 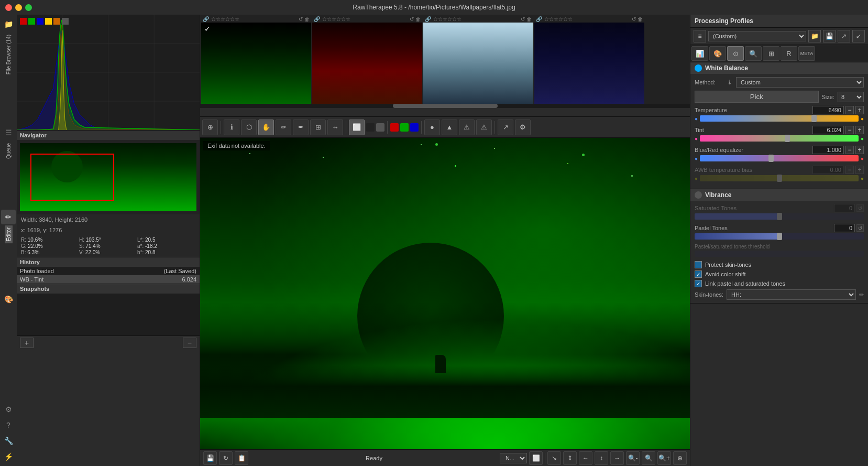 What do you see at coordinates (418, 19) in the screenshot?
I see `film2-delete-icon: 🗑` at bounding box center [418, 19].